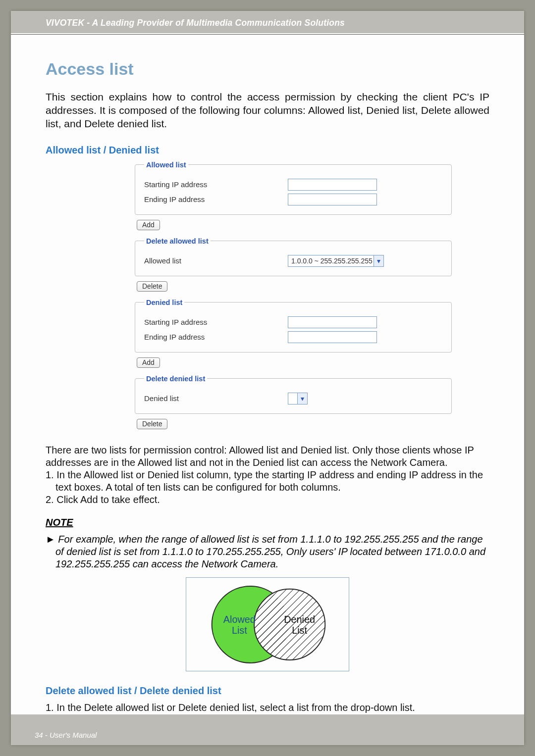 This screenshot has width=535, height=756. What do you see at coordinates (268, 500) in the screenshot?
I see `step-2: 2. Click Add to take effect.` at bounding box center [268, 500].